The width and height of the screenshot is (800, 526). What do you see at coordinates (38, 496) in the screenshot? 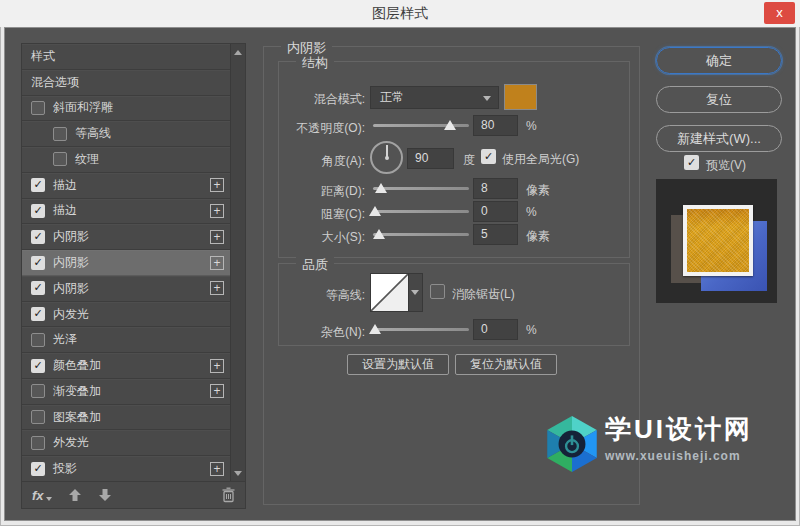
I see `fx-menu-button: fx` at bounding box center [38, 496].